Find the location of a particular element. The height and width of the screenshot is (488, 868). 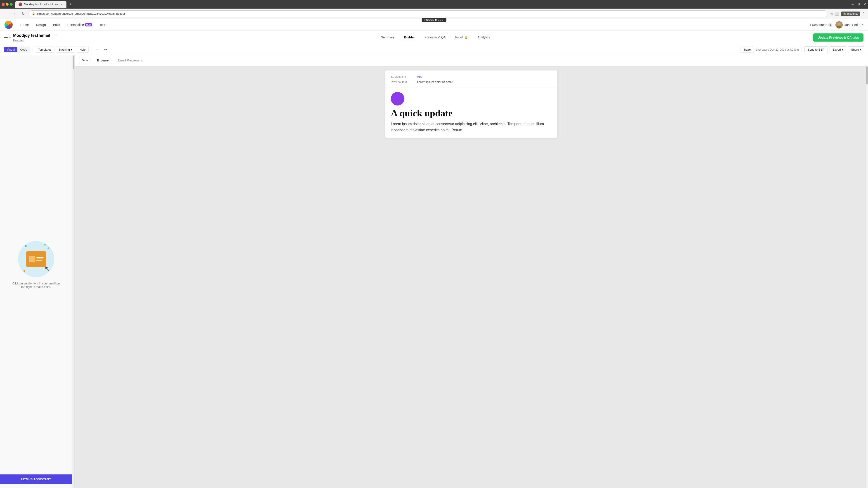

browser-tab-bar: Moodjoy test Email > Litmus ✕ + ─ ⧉ ✕ is located at coordinates (434, 4).